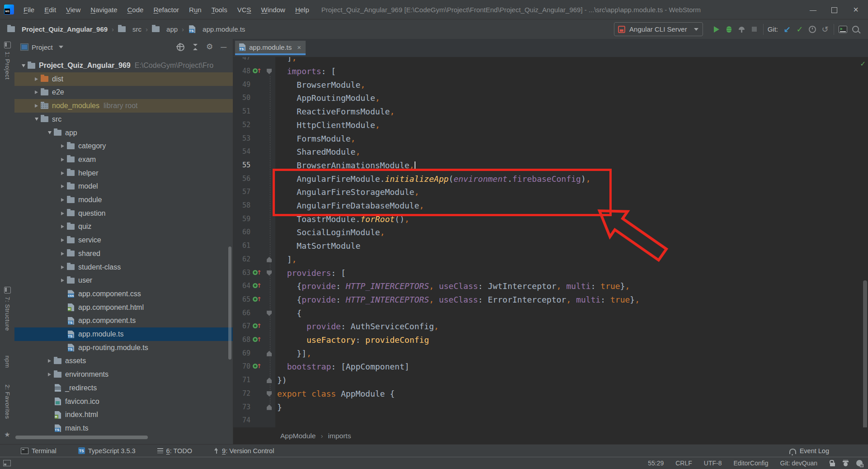 This screenshot has width=868, height=469. I want to click on code-line-49: 49 BrowserModule,, so click(551, 85).